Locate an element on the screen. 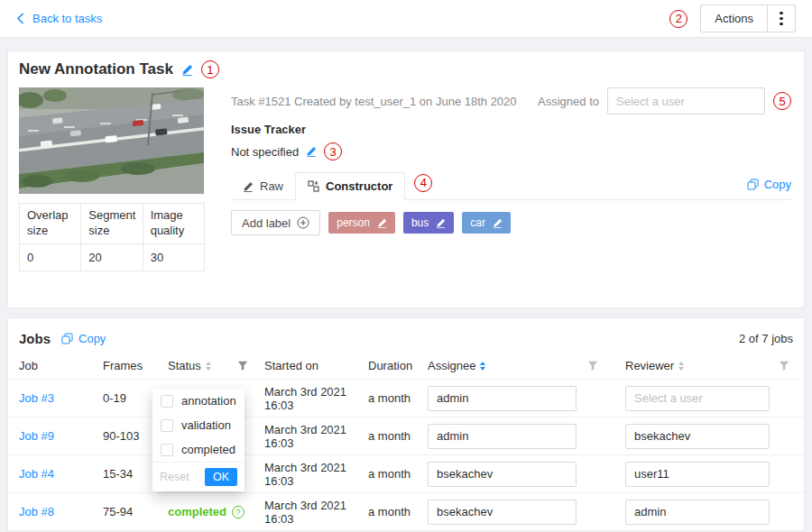 This screenshot has height=532, width=812. copy-jobs-link: Copy is located at coordinates (83, 339).